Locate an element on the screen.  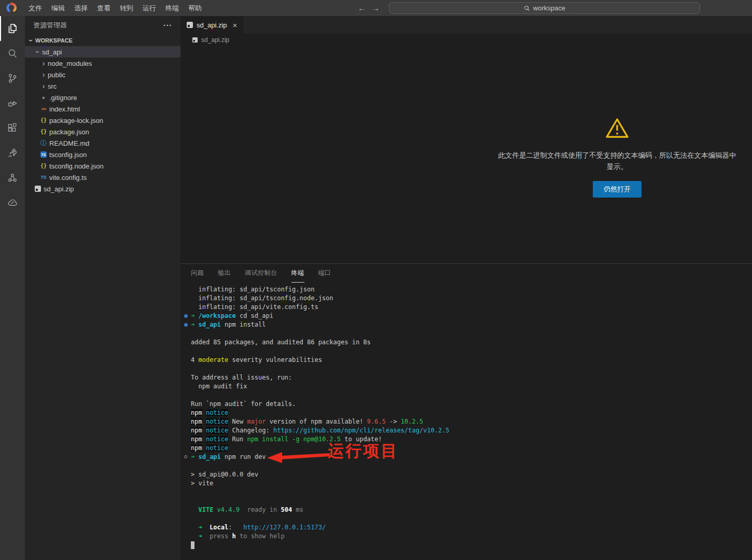
binary-file-warning: 此文件是二进制文件或使用了不受支持的文本编码，所以无法在文本编辑器中显示。 仍然… is located at coordinates (617, 158).